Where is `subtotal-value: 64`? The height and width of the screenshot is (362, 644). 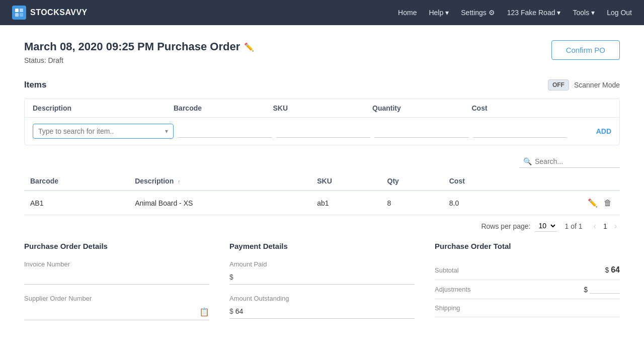 subtotal-value: 64 is located at coordinates (615, 270).